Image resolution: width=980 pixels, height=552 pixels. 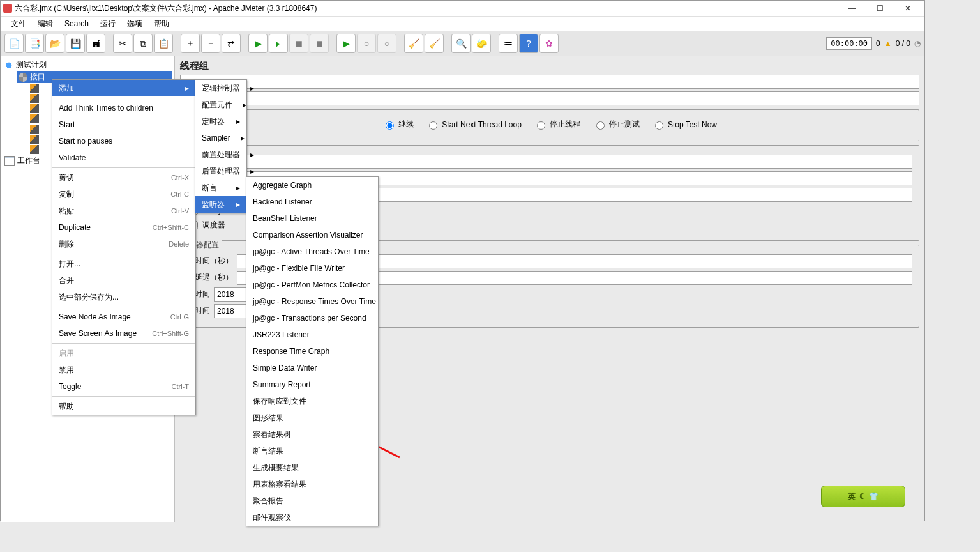 I want to click on listener-item: BeanShell Listener, so click(x=312, y=218).